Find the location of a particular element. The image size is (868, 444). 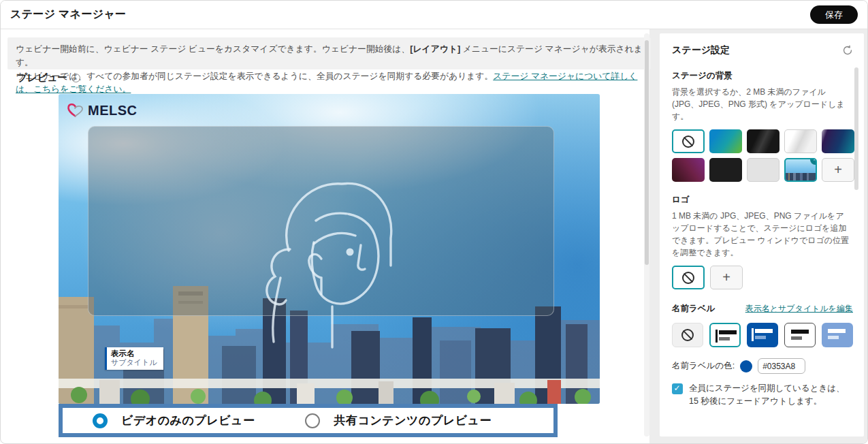

name-label-style-light-no-bar is located at coordinates (800, 335).